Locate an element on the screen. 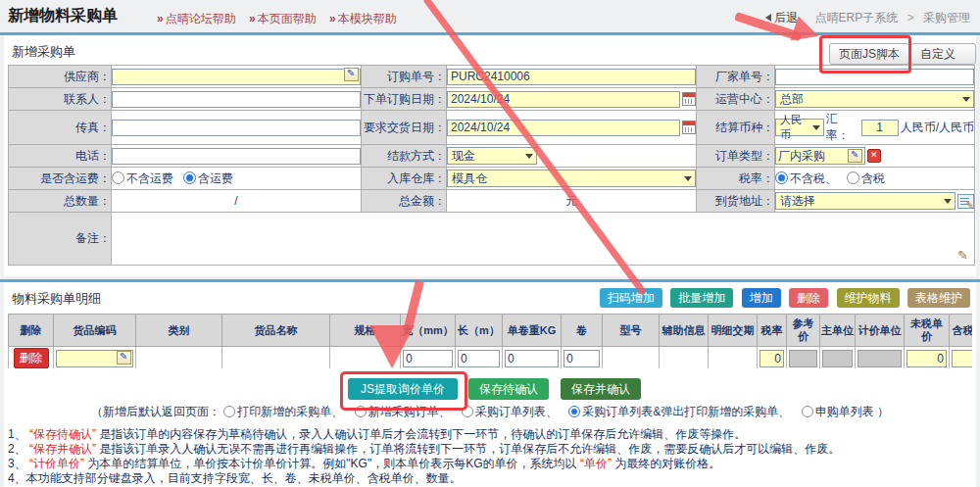 Image resolution: width=980 pixels, height=487 pixels. col-item-name: 货品名称 is located at coordinates (276, 331).